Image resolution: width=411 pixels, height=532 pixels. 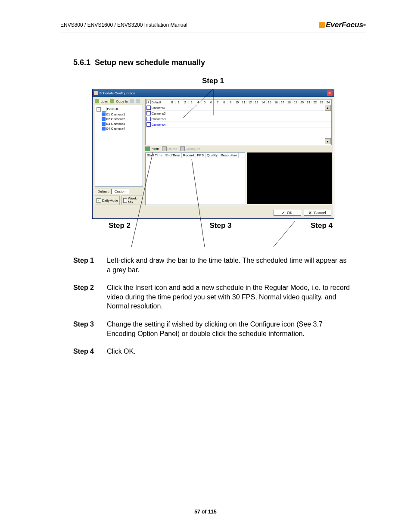 What do you see at coordinates (105, 102) in the screenshot?
I see `load-button: Load` at bounding box center [105, 102].